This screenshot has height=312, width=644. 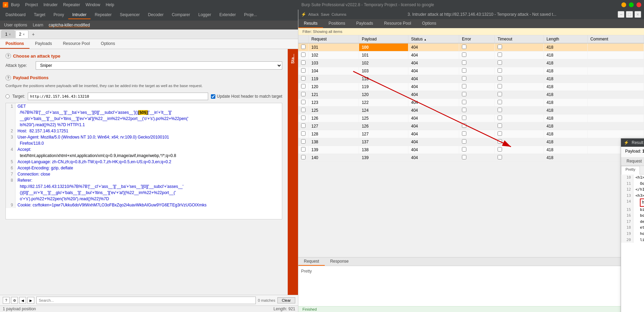 What do you see at coordinates (156, 15) in the screenshot?
I see `nav-decoder: Decoder` at bounding box center [156, 15].